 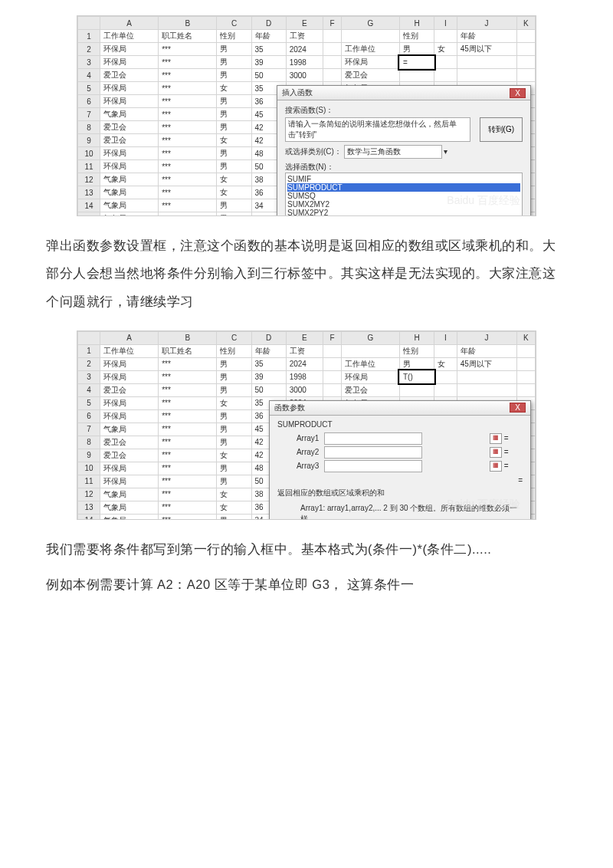 I want to click on row-header: 2, so click(x=89, y=49).